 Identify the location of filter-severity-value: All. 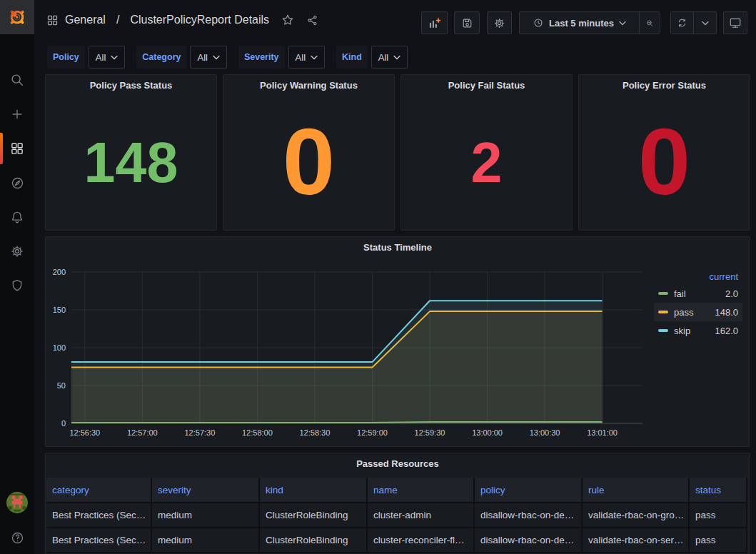
(307, 57).